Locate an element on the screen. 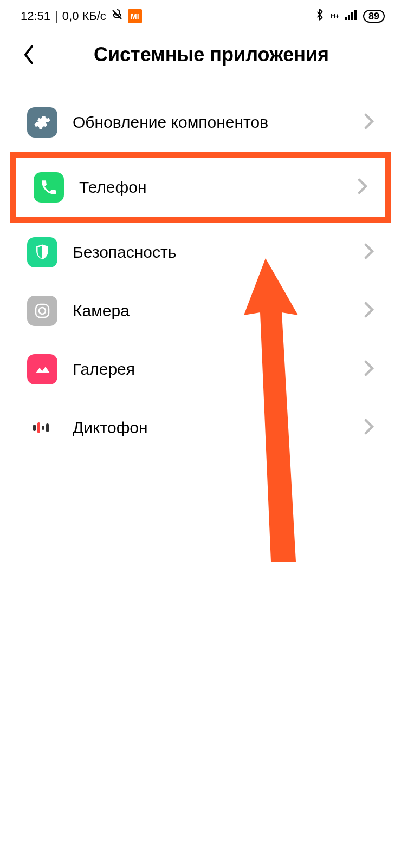 This screenshot has width=401, height=868. list-item-gallery: Галерея is located at coordinates (200, 369).